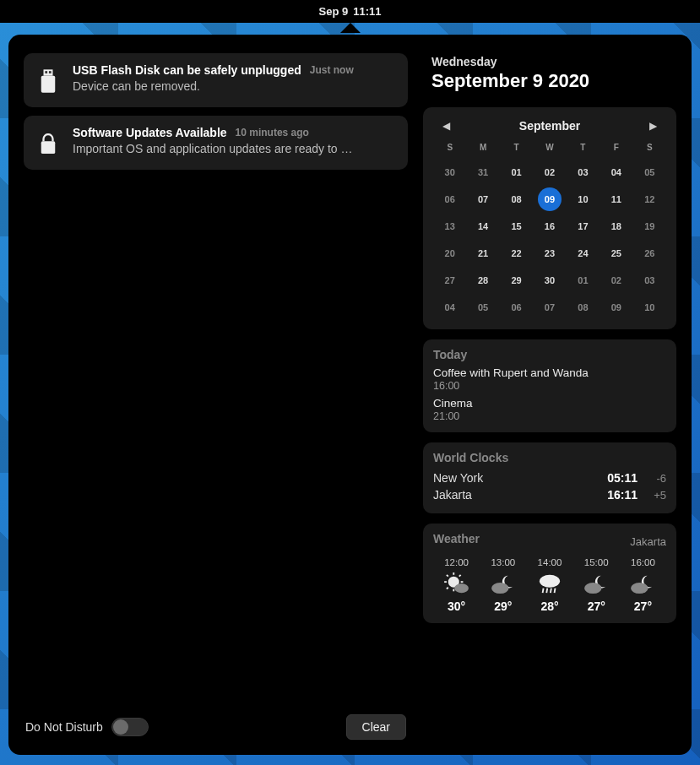 The width and height of the screenshot is (700, 765). What do you see at coordinates (350, 12) in the screenshot?
I see `top-bar: Sep 9 11:11` at bounding box center [350, 12].